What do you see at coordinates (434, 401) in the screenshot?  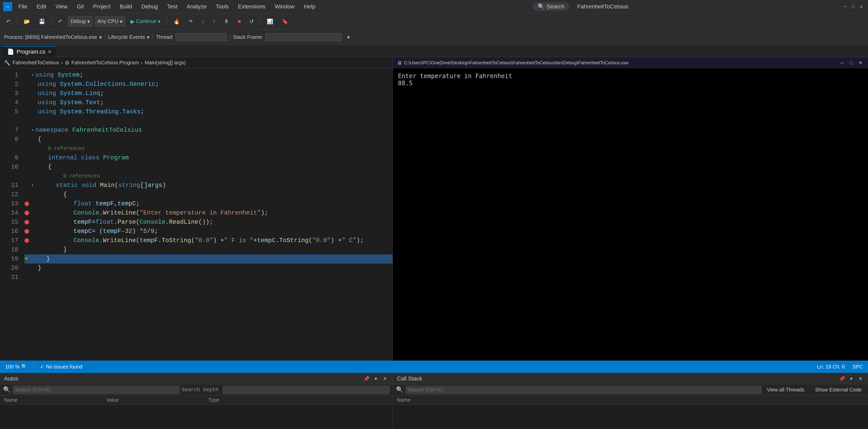 I see `bottom-area: Autos 📌 ▾ ✕ 🔍 Search Depth Name Value Ty…` at bounding box center [434, 401].